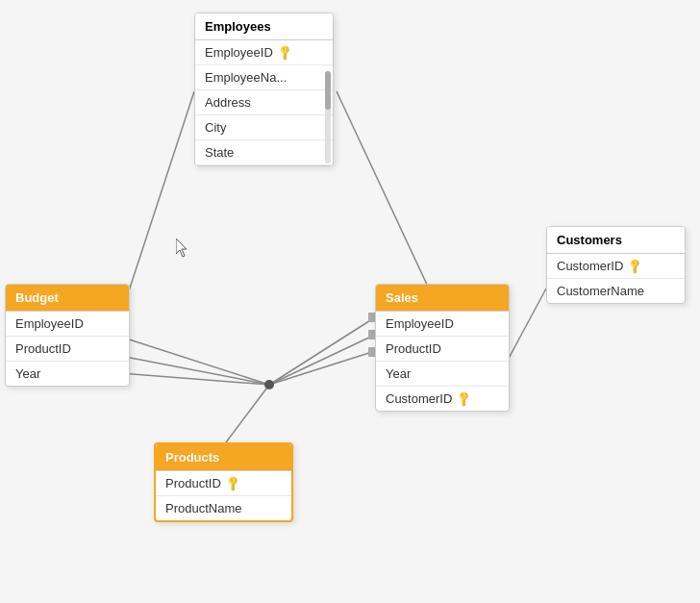  Describe the element at coordinates (263, 89) in the screenshot. I see `table-employees: Employees EmployeeID 🔑 EmployeeNa... Add…` at that location.